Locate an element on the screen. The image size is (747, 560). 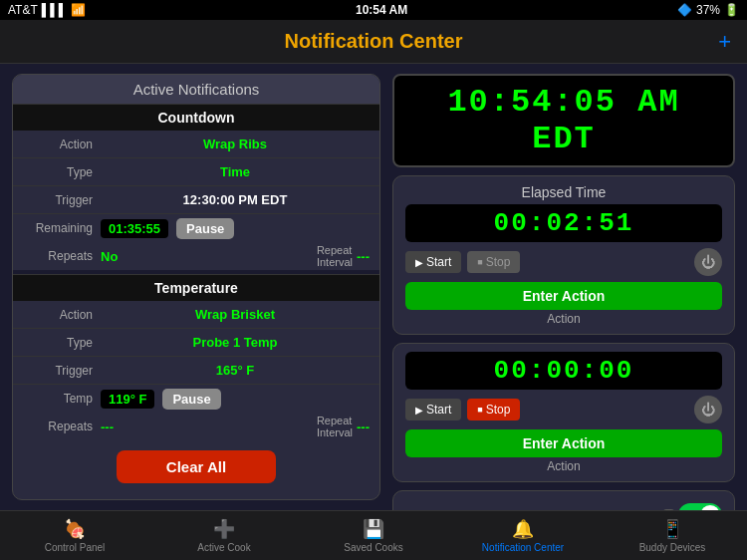
saved-cooks-icon: 💾 is located at coordinates (374, 529).